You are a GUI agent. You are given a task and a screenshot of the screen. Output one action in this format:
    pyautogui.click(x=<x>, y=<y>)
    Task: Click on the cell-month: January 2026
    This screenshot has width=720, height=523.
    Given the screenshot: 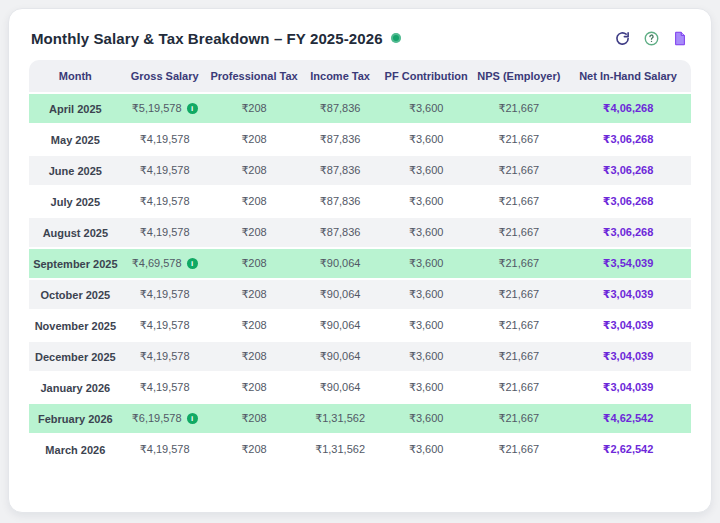 What is the action you would take?
    pyautogui.click(x=76, y=386)
    